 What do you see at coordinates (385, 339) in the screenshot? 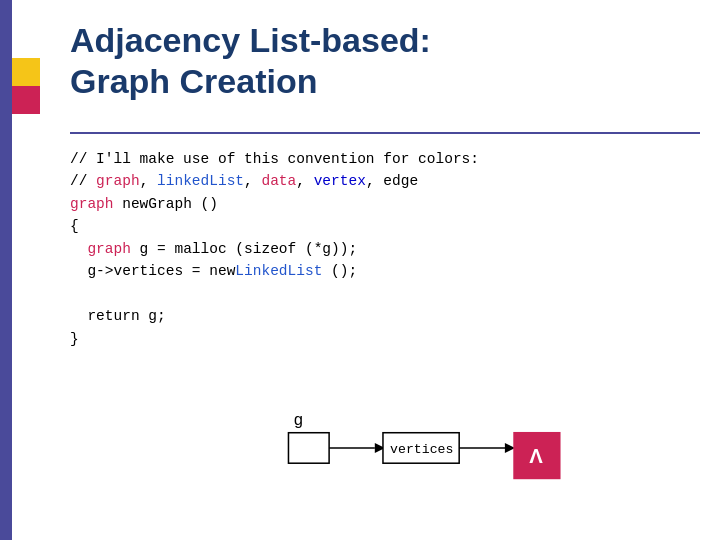
I see `code-line-8: }` at bounding box center [385, 339].